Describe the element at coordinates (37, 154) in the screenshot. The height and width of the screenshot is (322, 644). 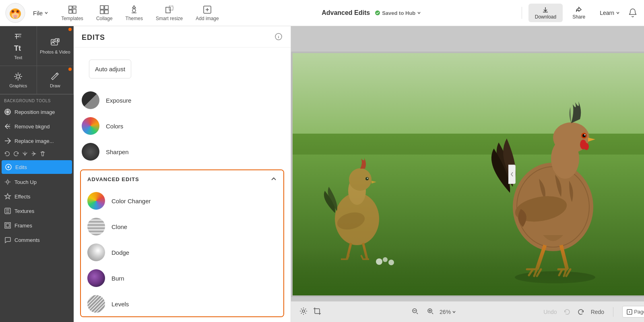
I see `transform-icons` at that location.